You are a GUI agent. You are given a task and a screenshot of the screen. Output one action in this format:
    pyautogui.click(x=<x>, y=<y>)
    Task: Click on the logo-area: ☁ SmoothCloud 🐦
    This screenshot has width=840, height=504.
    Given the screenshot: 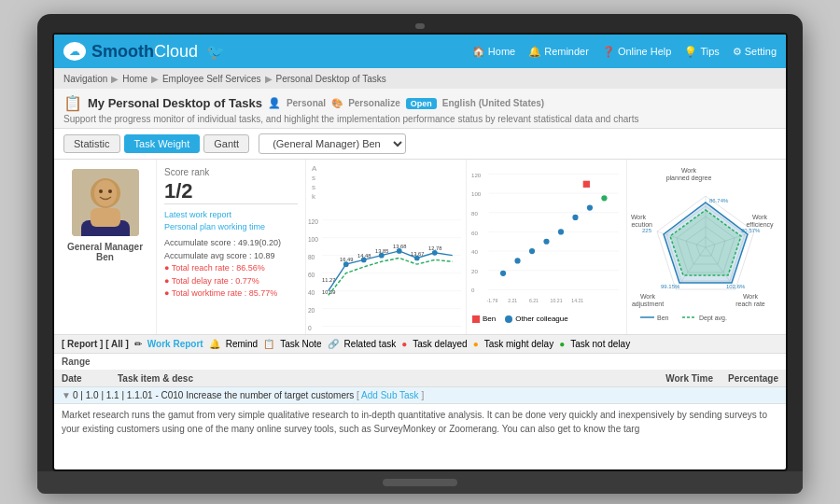 What is the action you would take?
    pyautogui.click(x=144, y=52)
    